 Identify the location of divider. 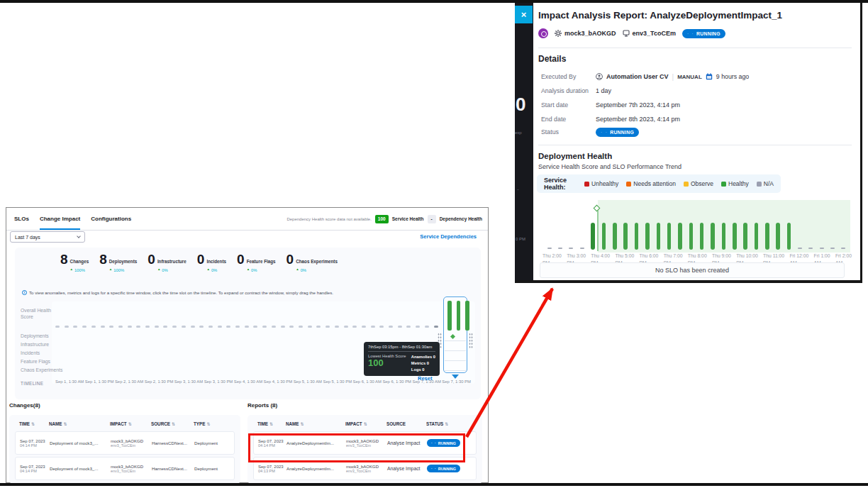
(695, 48).